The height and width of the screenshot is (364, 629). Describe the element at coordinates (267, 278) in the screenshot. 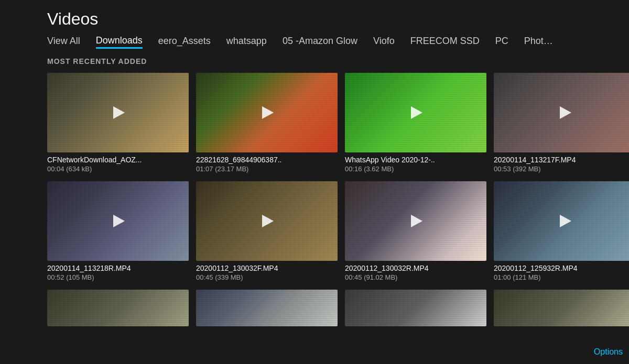

I see `video-meta: 00:45 (339 MB)` at that location.